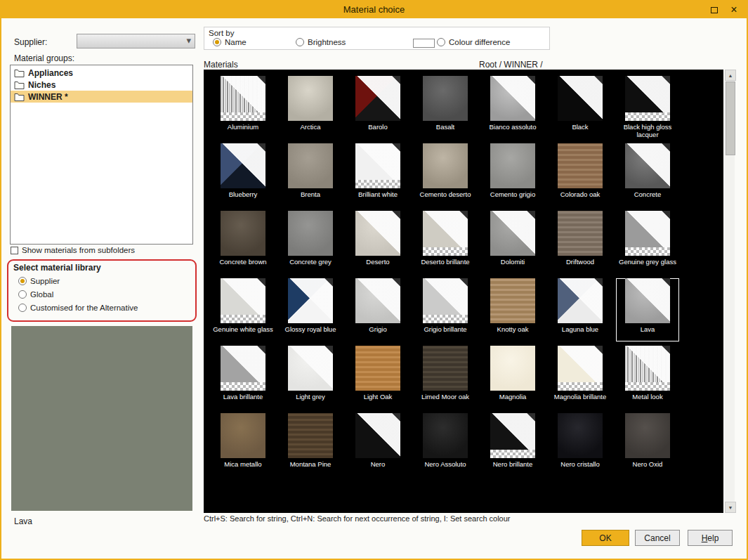  Describe the element at coordinates (45, 281) in the screenshot. I see `radio-label: Supplier` at that location.